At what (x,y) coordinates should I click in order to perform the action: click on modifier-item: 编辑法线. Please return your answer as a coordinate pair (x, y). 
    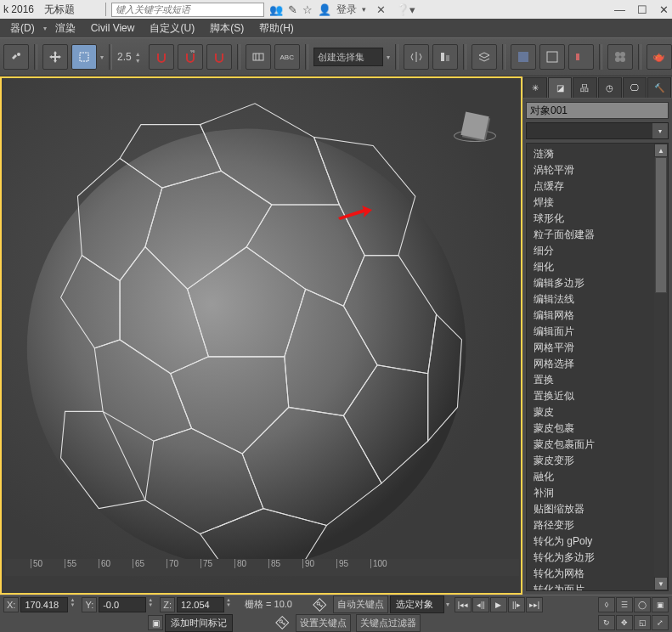
    Looking at the image, I should click on (593, 299).